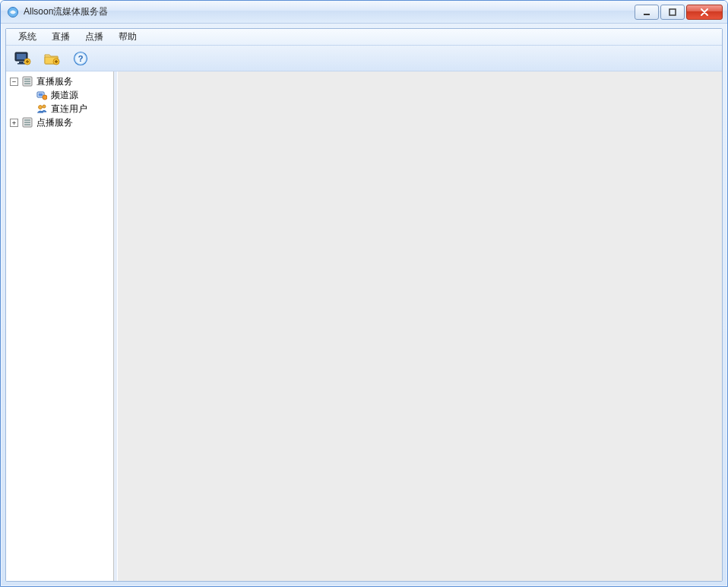 This screenshot has width=728, height=587. Describe the element at coordinates (673, 12) in the screenshot. I see `maximize-button` at that location.